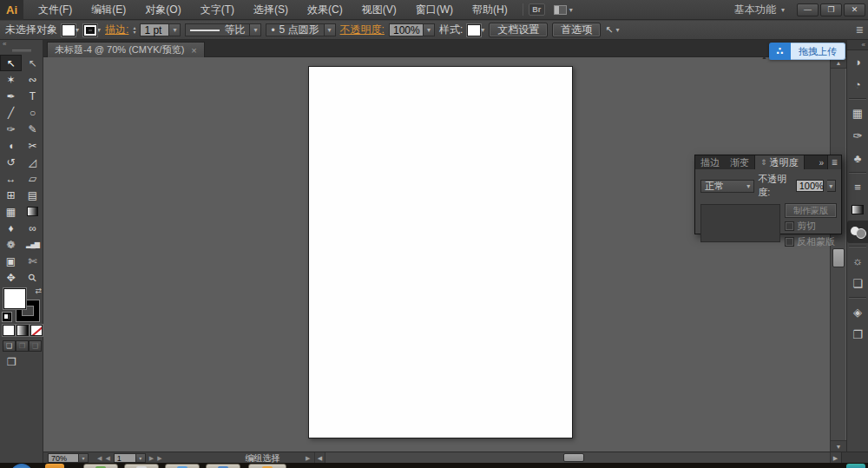  Describe the element at coordinates (56, 10) in the screenshot. I see `menu-item-file: 文件(F)` at that location.